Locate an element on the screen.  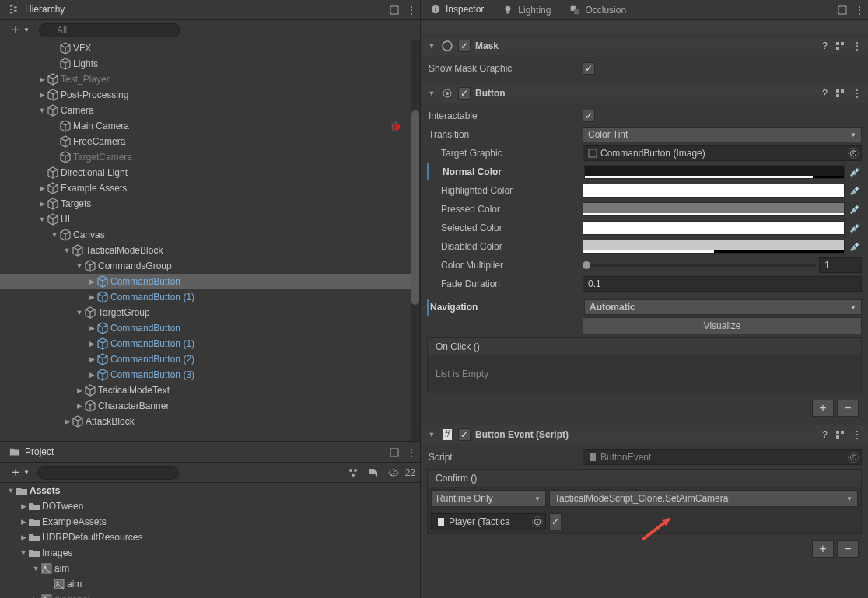
project-search-input is located at coordinates (108, 473).